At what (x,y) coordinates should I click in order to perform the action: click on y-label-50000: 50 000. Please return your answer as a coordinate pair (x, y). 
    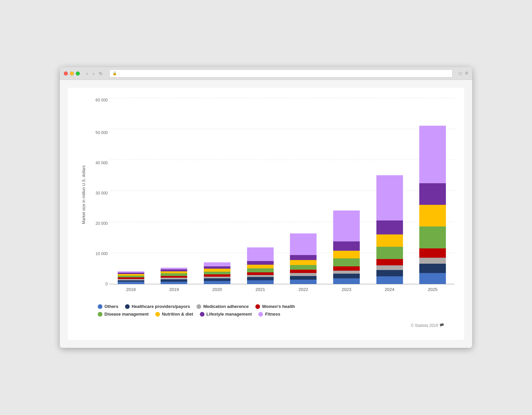
    Looking at the image, I should click on (102, 133).